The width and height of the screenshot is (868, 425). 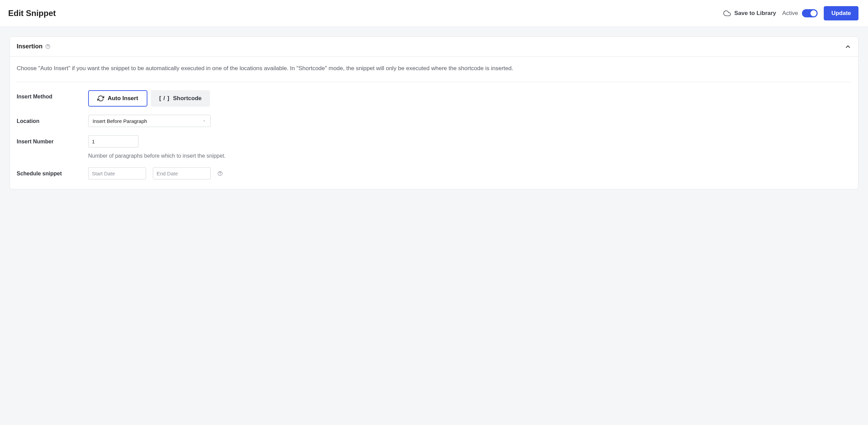 I want to click on start-date-input, so click(x=117, y=173).